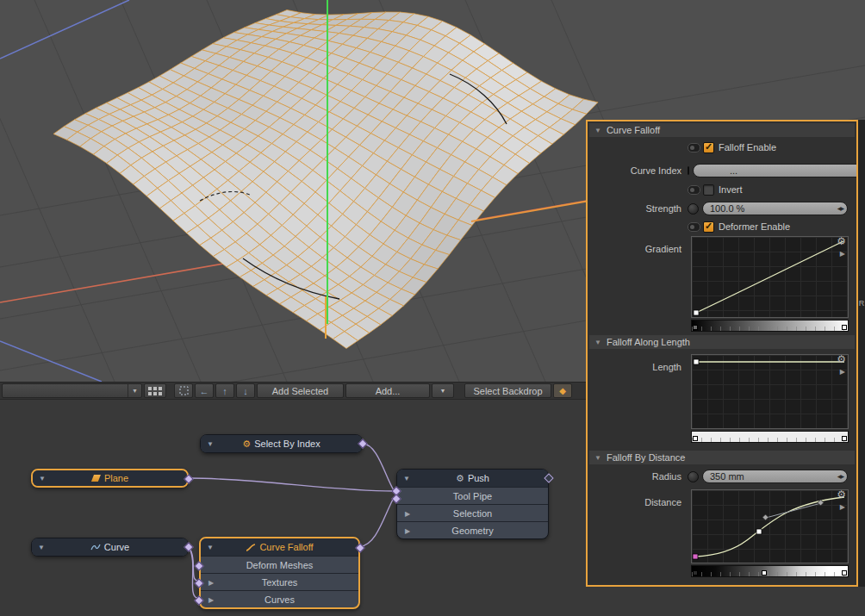 This screenshot has height=616, width=865. I want to click on gradient-curve, so click(770, 277).